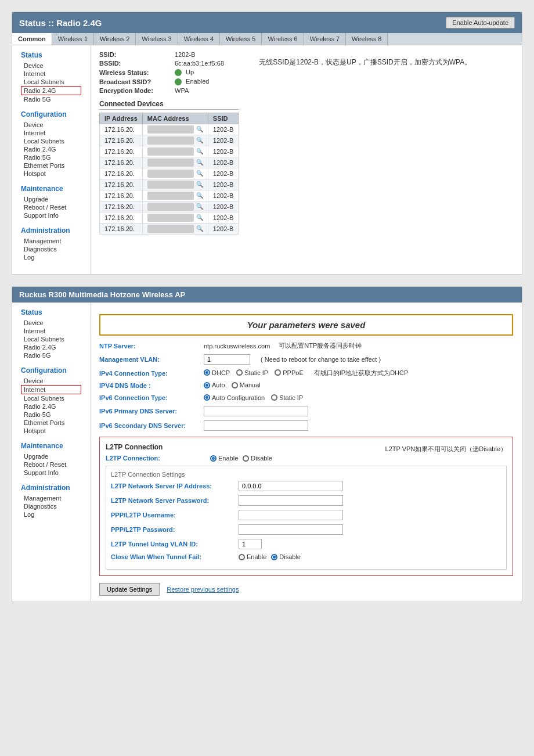 The width and height of the screenshot is (534, 756). I want to click on sidebar-item2-management: Management, so click(51, 498).